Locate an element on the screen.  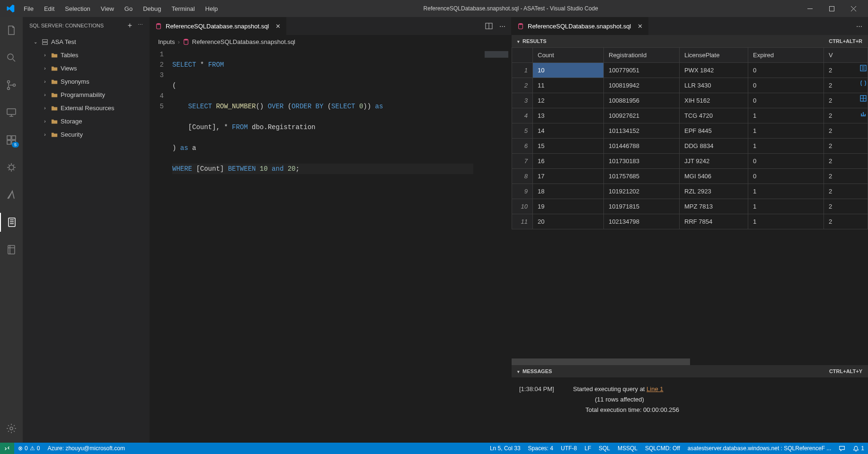
cell: 17 is located at coordinates (568, 176).